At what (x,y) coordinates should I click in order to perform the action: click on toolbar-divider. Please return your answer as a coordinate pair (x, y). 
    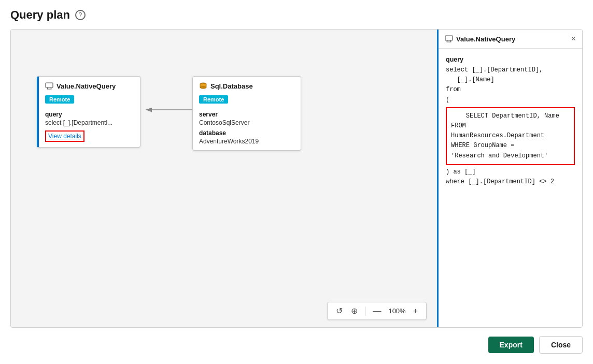
    Looking at the image, I should click on (365, 311).